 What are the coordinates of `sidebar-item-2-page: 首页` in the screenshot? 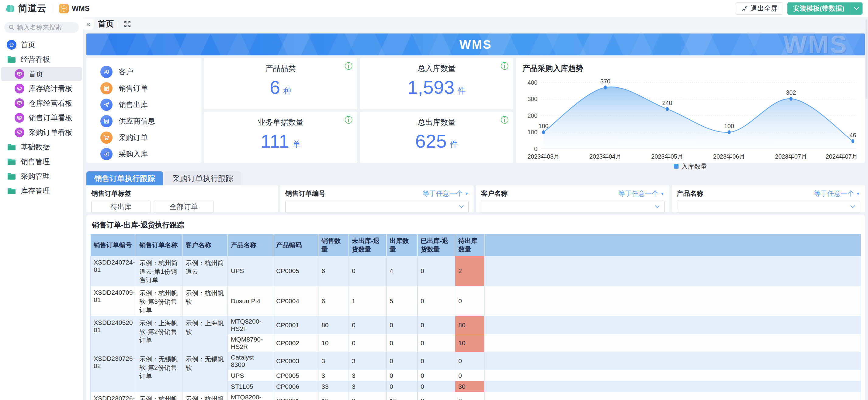 It's located at (42, 74).